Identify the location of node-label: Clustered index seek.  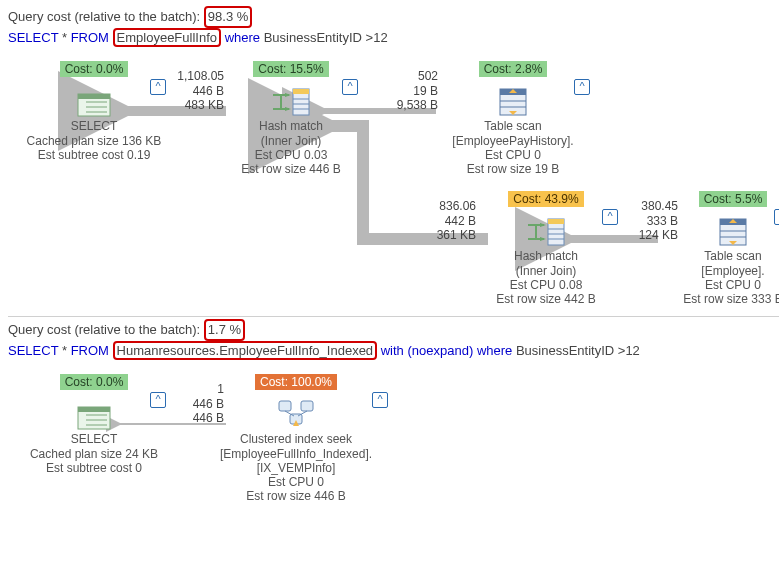
(296, 439).